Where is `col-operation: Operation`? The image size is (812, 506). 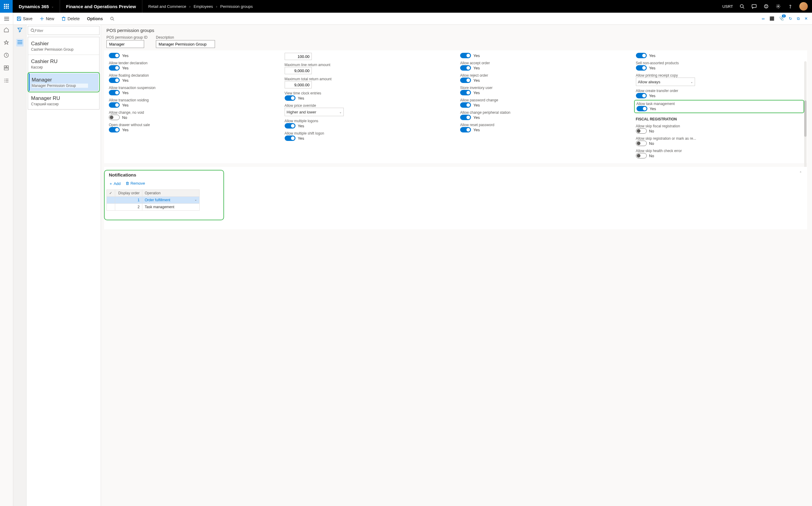
col-operation: Operation is located at coordinates (171, 193).